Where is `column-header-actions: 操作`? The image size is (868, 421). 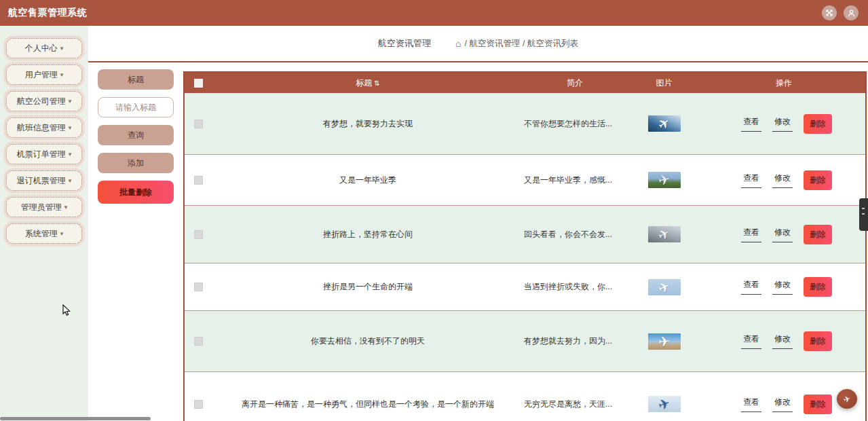 column-header-actions: 操作 is located at coordinates (784, 83).